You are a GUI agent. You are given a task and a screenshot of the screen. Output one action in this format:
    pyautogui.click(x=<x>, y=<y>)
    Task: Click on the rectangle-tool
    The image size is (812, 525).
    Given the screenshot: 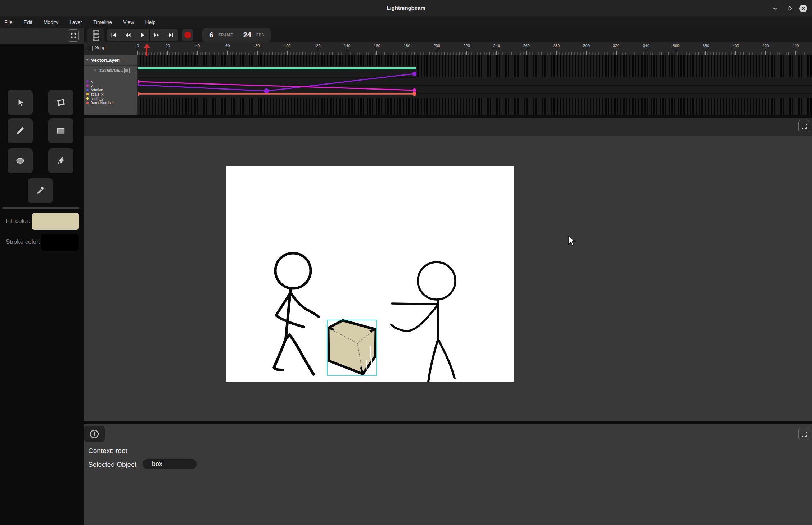 What is the action you would take?
    pyautogui.click(x=61, y=131)
    